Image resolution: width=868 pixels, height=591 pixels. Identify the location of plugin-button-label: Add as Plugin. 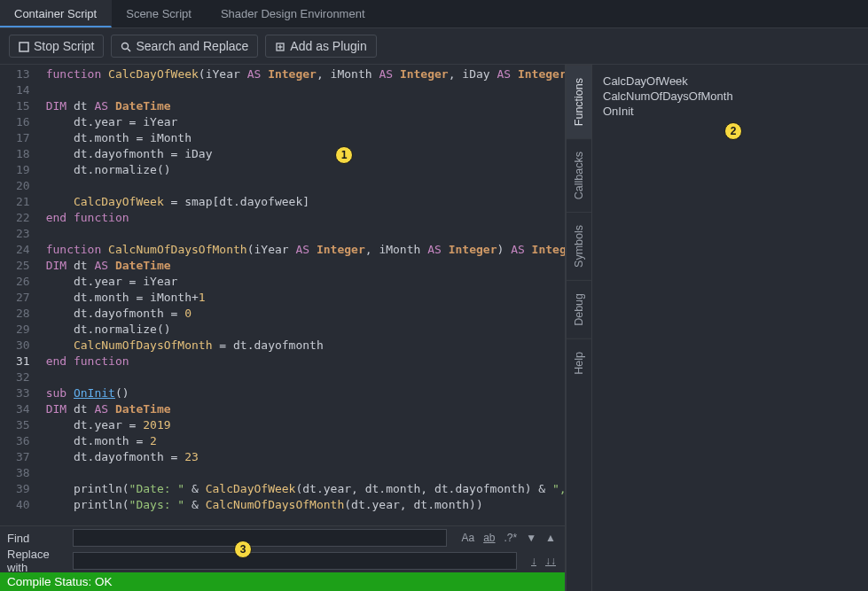
(328, 46).